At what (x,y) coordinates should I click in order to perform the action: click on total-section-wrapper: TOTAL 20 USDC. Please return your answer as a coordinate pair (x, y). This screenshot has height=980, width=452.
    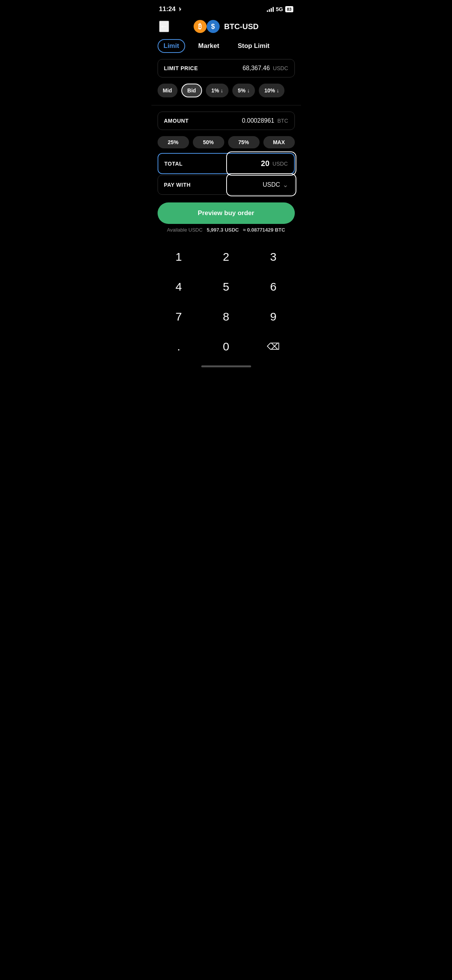
    Looking at the image, I should click on (226, 163).